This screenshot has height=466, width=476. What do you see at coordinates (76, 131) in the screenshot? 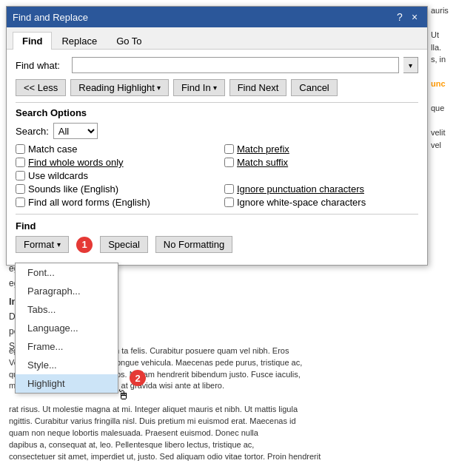
I see `search-select: All Up Down` at bounding box center [76, 131].